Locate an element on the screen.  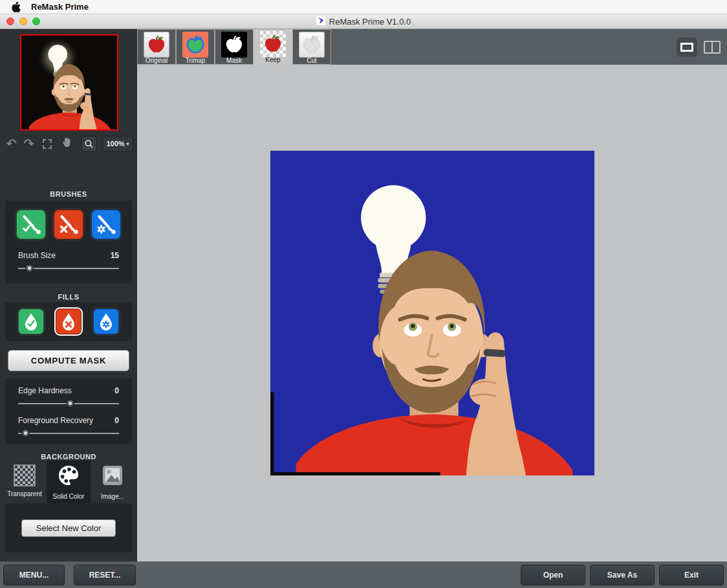
zoom-level-dropdown: 100% ▾ is located at coordinates (118, 144).